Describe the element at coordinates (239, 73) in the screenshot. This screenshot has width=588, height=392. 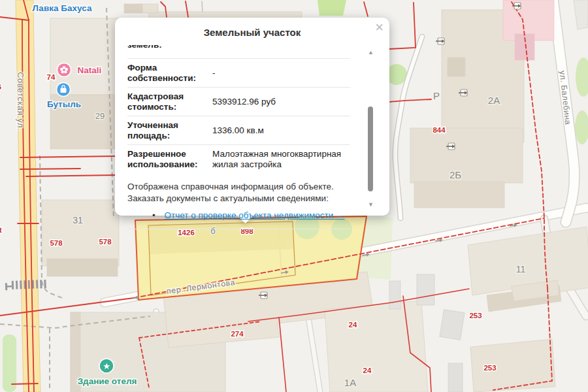
I see `table-row: Форма собственности:-` at that location.